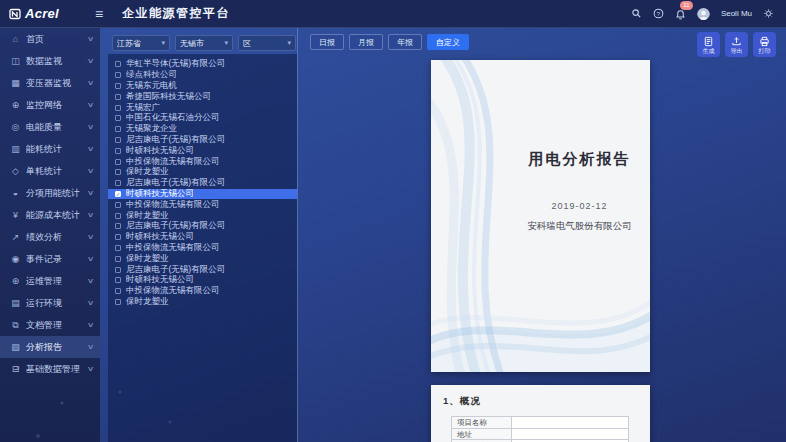 The height and width of the screenshot is (442, 786). Describe the element at coordinates (50, 347) in the screenshot. I see `sidebar-item-analysis-report: ▨分析报告∨` at that location.